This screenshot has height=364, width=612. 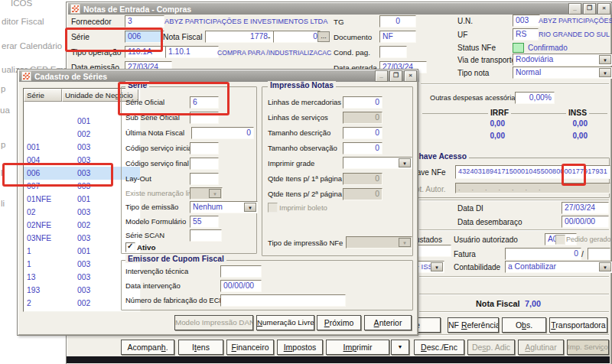 What do you see at coordinates (285, 323) in the screenshot?
I see `numeracao-livre-button: Numeração Livre` at bounding box center [285, 323].